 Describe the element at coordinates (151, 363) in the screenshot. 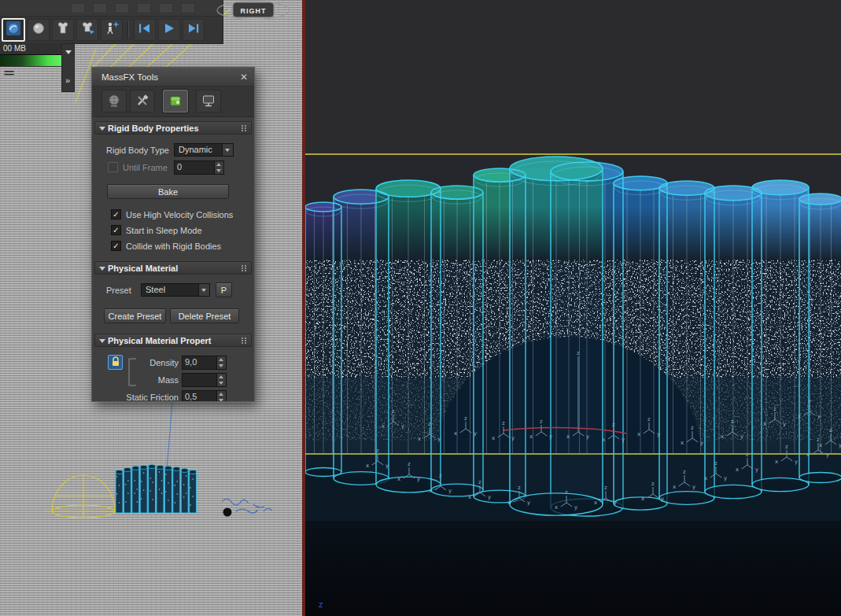

I see `density-label: Density` at that location.